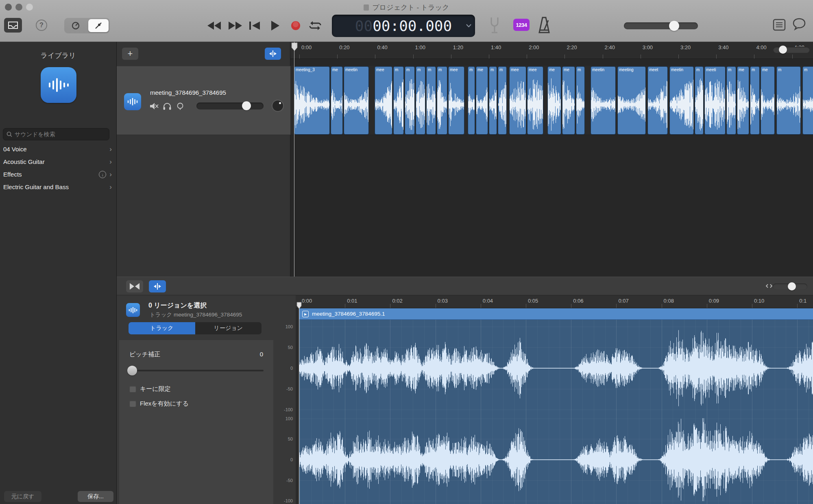 This screenshot has width=813, height=504. Describe the element at coordinates (495, 25) in the screenshot. I see `tuner-icon` at that location.